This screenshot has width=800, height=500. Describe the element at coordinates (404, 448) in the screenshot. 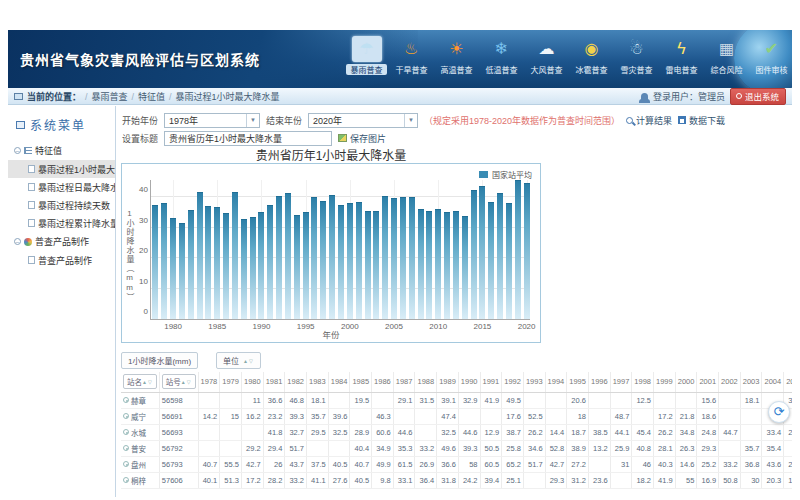

I see `value-cell: 35.3` at that location.